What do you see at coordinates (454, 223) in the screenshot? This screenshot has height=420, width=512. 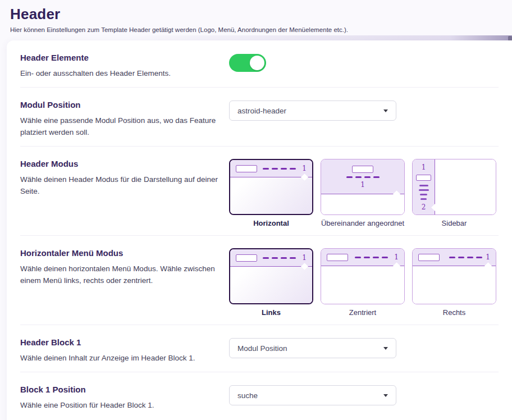 I see `option-label: Sidebar` at bounding box center [454, 223].